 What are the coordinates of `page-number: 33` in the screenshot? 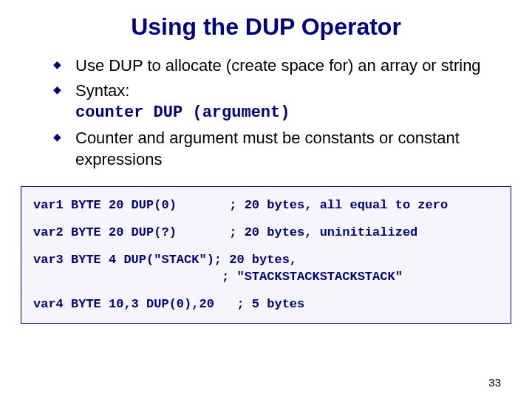 It's located at (495, 383).